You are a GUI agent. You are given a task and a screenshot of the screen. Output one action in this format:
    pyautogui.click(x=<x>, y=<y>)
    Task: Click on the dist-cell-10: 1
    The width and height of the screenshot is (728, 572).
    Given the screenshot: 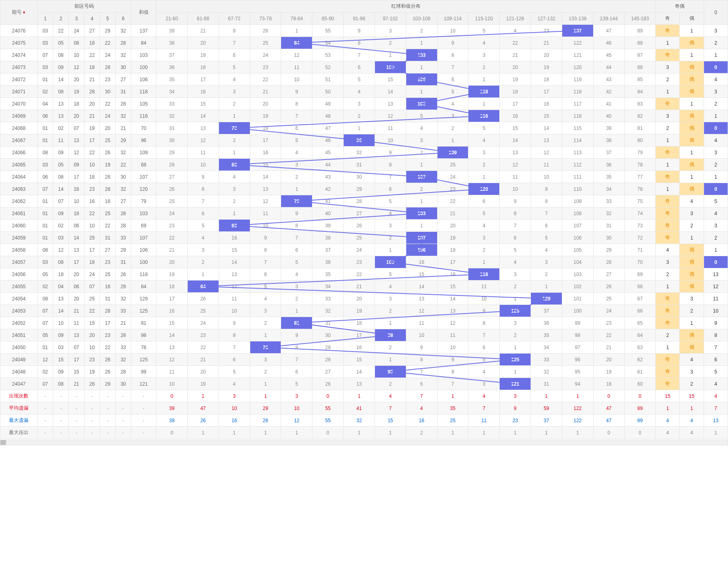 What is the action you would take?
    pyautogui.click(x=484, y=177)
    